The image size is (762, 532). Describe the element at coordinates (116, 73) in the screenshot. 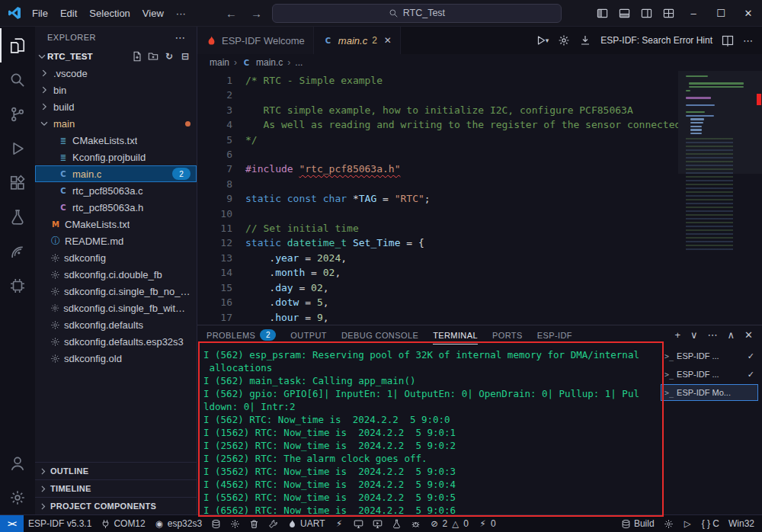

I see `tree-item-.vscode: .vscode` at that location.